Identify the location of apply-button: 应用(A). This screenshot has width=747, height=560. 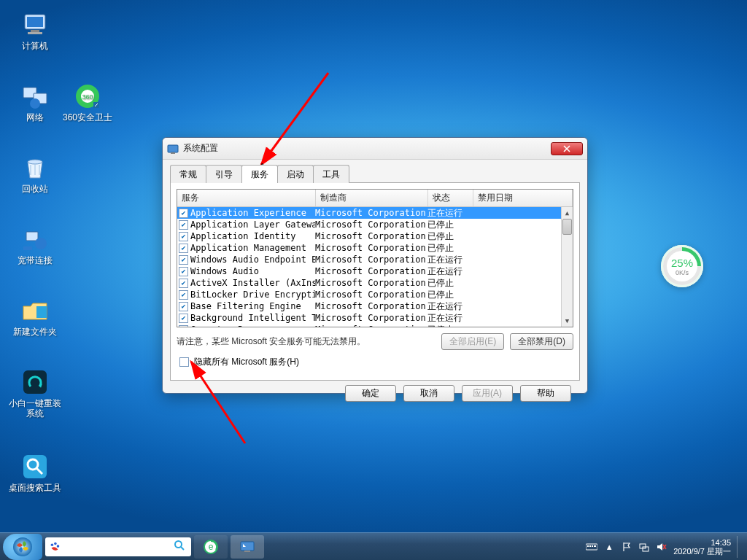
(487, 394).